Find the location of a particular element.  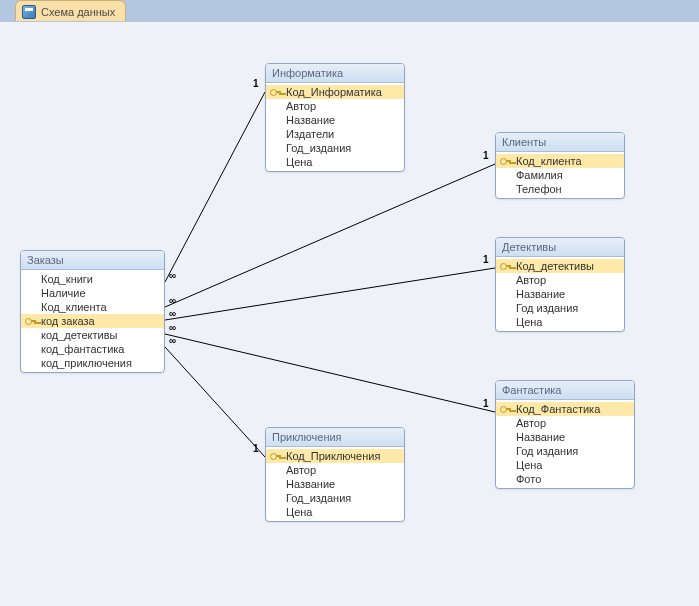

table-body: Код_книгиНаличиеКод_клиентакод заказакод… is located at coordinates (92, 321).